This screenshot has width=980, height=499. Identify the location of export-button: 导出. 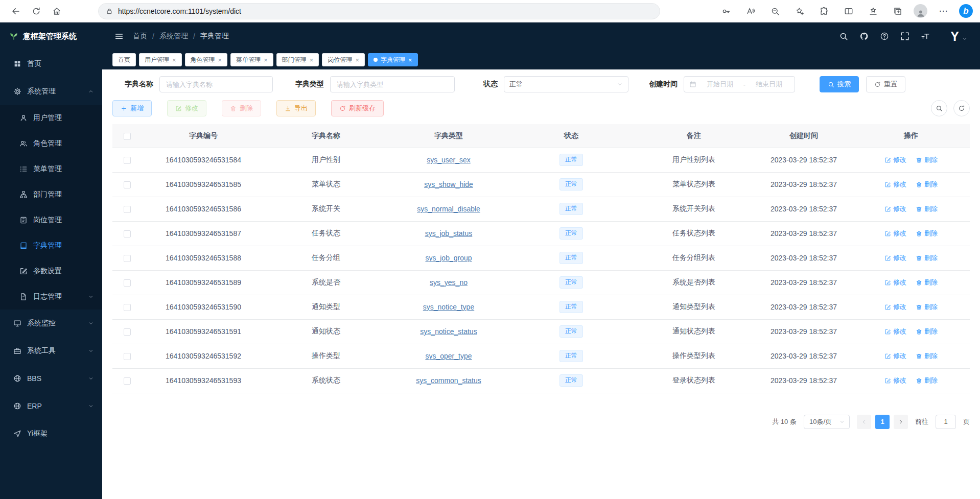
(296, 108).